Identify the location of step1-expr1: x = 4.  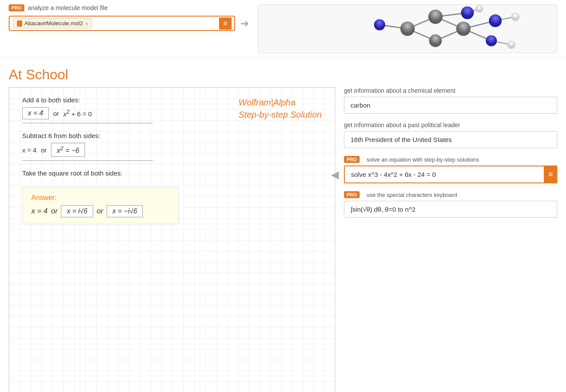
(36, 113).